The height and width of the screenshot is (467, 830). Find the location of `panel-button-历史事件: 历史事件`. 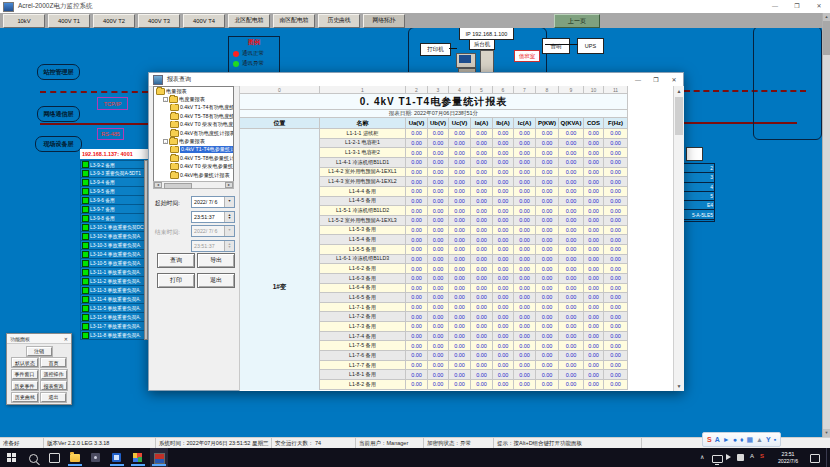

panel-button-历史事件: 历史事件 is located at coordinates (25, 386).